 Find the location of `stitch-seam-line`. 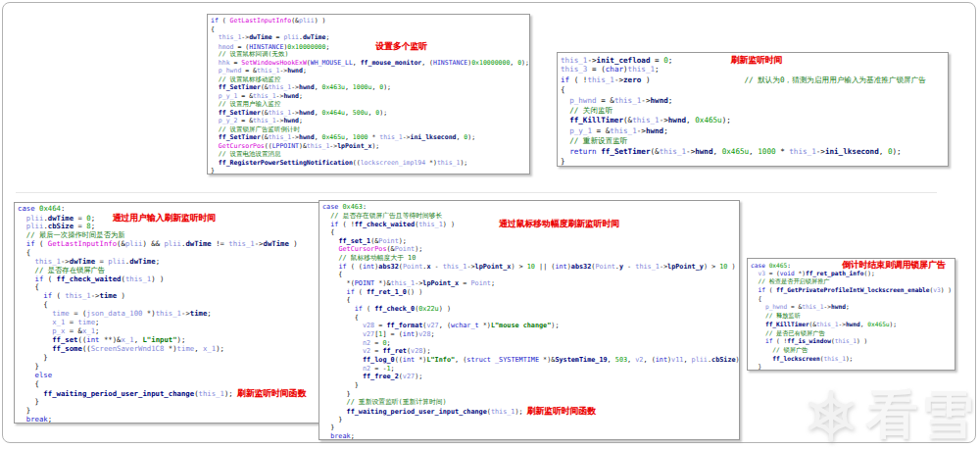

stitch-seam-line is located at coordinates (476, 192).